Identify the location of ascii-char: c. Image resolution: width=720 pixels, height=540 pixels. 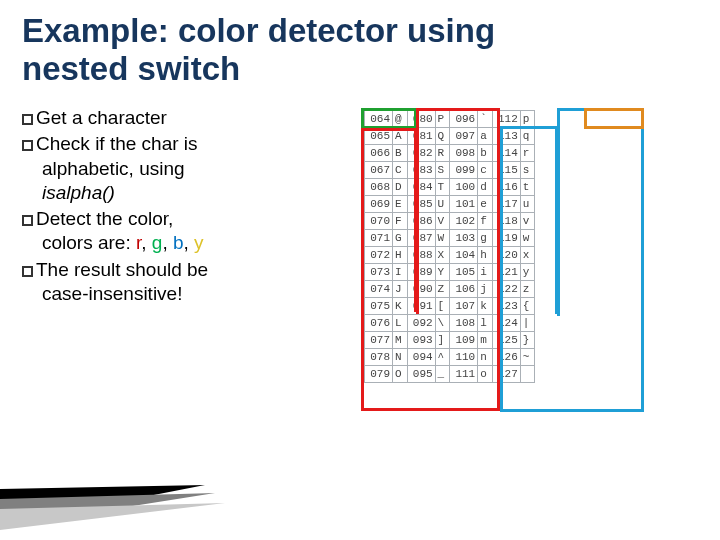
(486, 170).